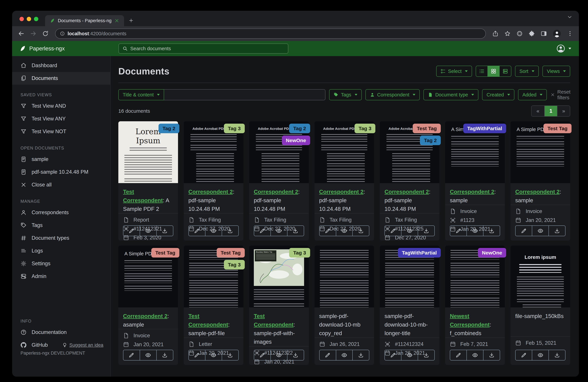 The height and width of the screenshot is (382, 588). Describe the element at coordinates (131, 20) in the screenshot. I see `new-tab-button` at that location.